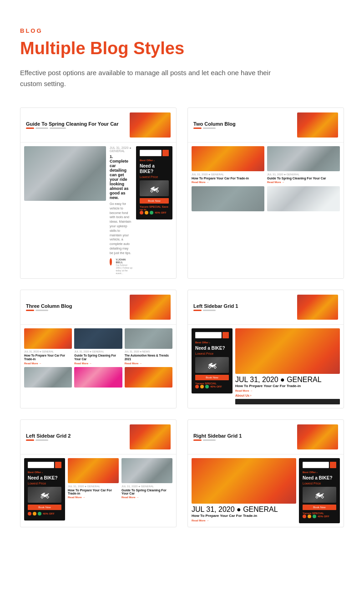  Describe the element at coordinates (147, 478) in the screenshot. I see `lsg2-col-item-2: JUL 31, 2020 ● GENERAL Guide To Spring C…` at that location.